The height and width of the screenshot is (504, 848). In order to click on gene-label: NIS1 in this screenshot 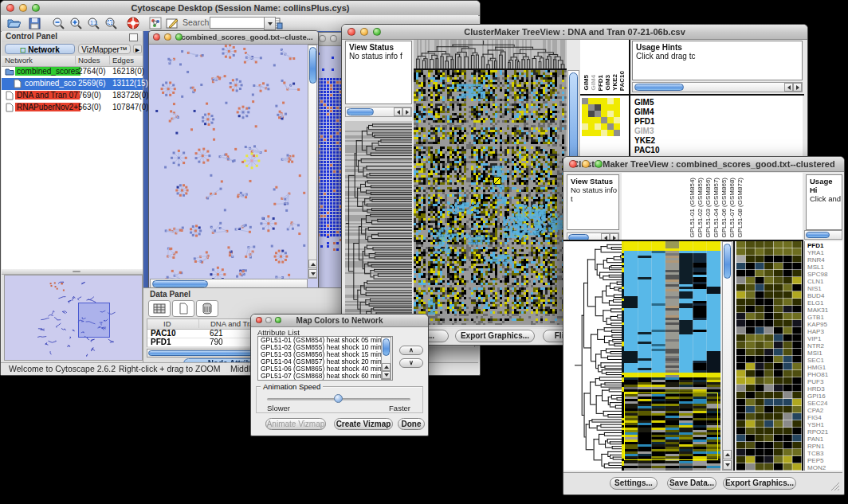, I will do `click(825, 288)`.